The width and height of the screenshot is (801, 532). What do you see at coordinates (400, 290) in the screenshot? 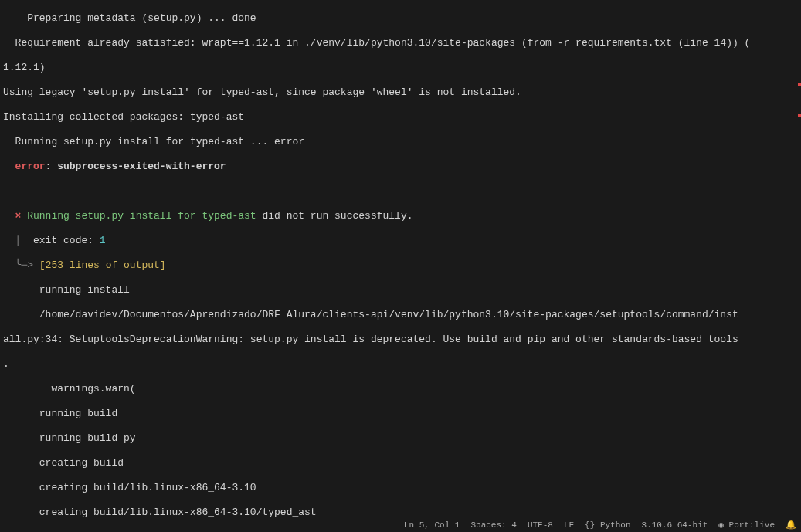
I see `output-line: running install` at bounding box center [400, 290].